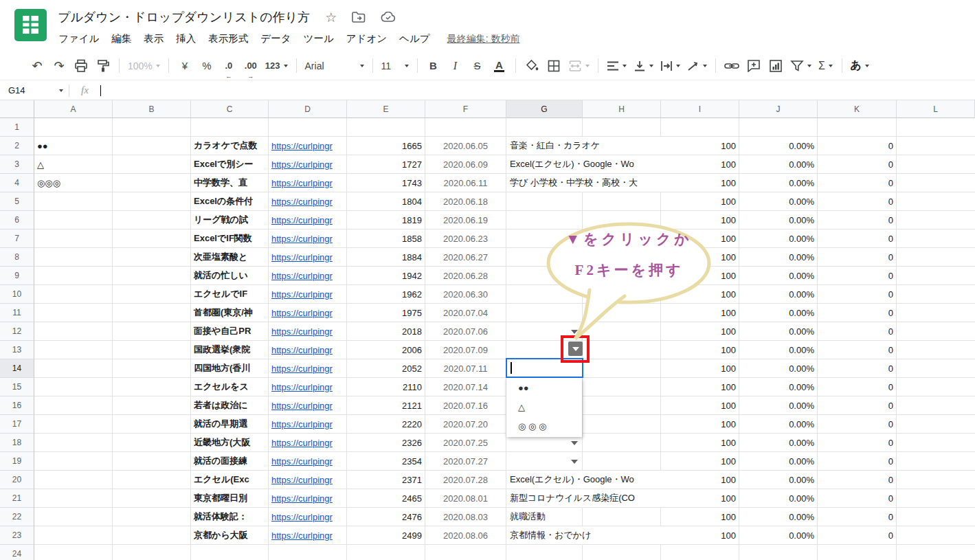 This screenshot has height=560, width=975. Describe the element at coordinates (386, 517) in the screenshot. I see `cell-col-e: 2476` at that location.